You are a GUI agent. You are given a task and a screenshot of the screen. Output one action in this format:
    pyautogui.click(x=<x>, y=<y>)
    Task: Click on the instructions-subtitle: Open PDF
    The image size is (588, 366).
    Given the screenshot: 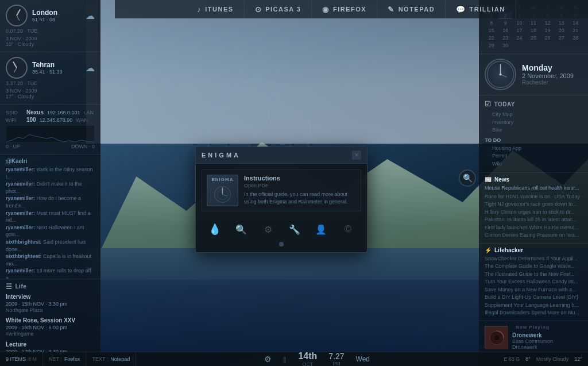 What is the action you would take?
    pyautogui.click(x=300, y=186)
    